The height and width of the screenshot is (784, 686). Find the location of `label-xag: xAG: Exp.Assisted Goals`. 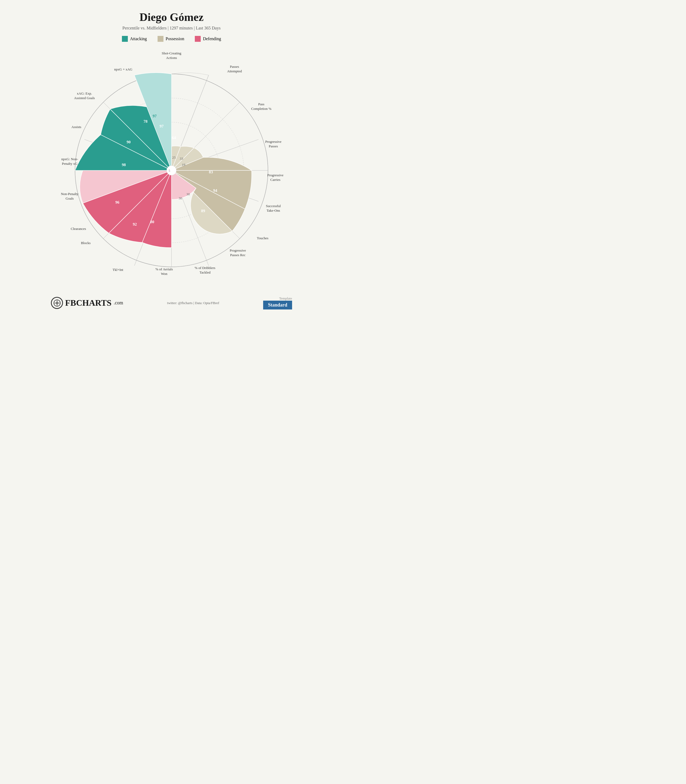

label-xag: xAG: Exp.Assisted Goals is located at coordinates (84, 96).